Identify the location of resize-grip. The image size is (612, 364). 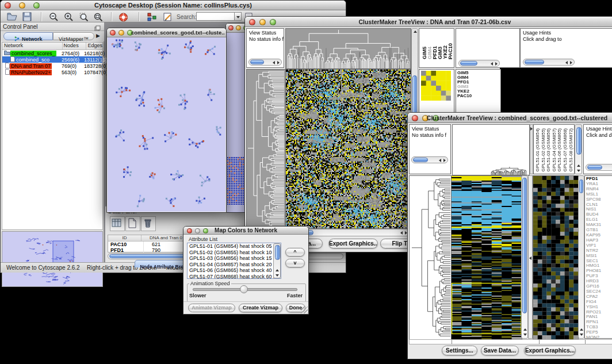
(304, 310).